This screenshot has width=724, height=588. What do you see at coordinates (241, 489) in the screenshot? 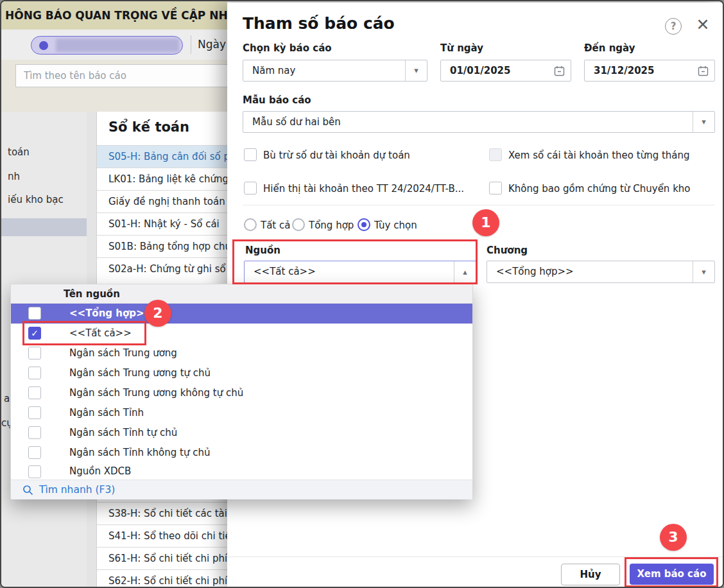
I see `quick-search-bar: Tìm nhanh (F3)` at bounding box center [241, 489].